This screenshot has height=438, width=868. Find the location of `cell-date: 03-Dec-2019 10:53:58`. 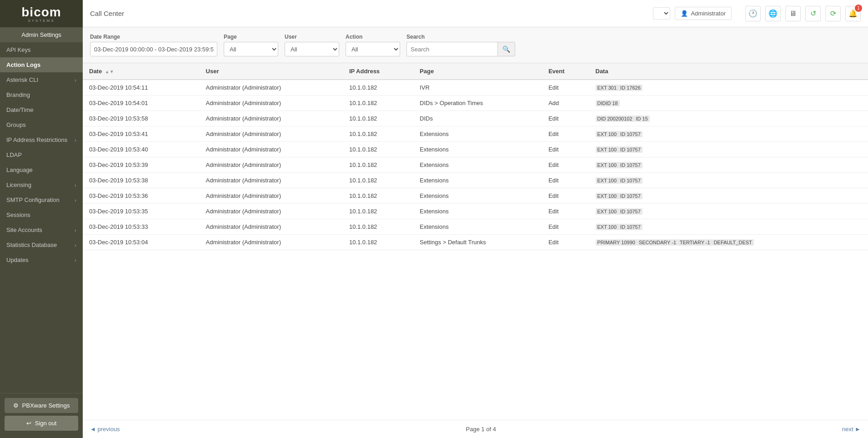

cell-date: 03-Dec-2019 10:53:58 is located at coordinates (141, 119).